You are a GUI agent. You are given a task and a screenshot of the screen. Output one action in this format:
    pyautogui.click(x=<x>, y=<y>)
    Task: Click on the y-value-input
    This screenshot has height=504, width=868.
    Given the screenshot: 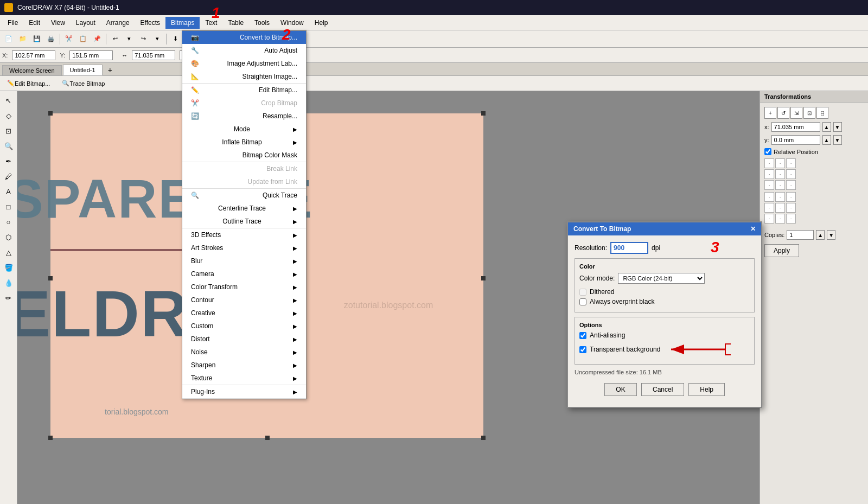 What is the action you would take?
    pyautogui.click(x=796, y=140)
    